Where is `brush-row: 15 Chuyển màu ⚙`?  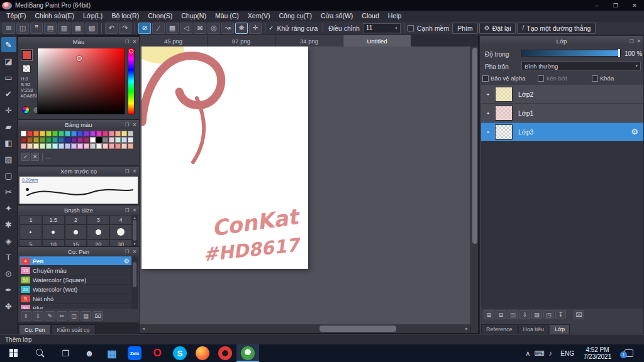
brush-row: 15 Chuyển màu ⚙ is located at coordinates (75, 270).